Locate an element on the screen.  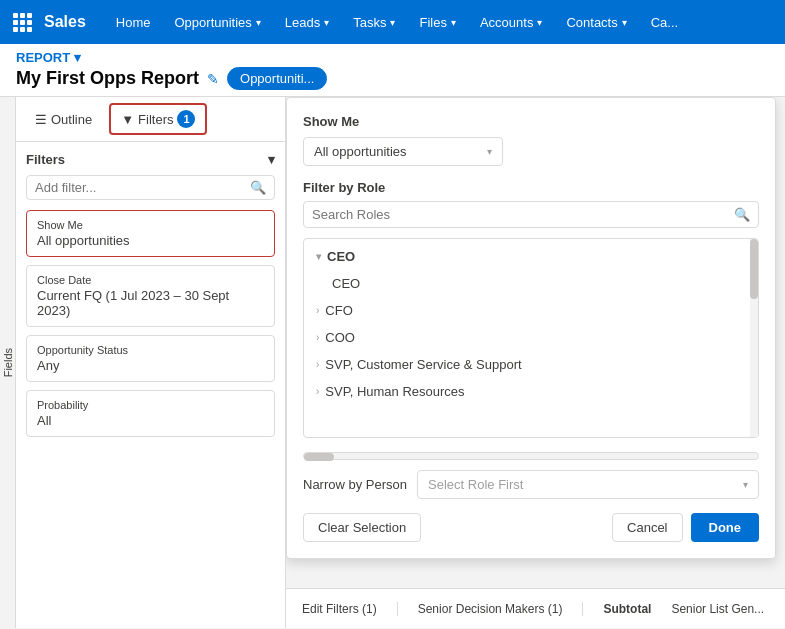
tab-filters: ▼ Filters 1 is located at coordinates (158, 119).